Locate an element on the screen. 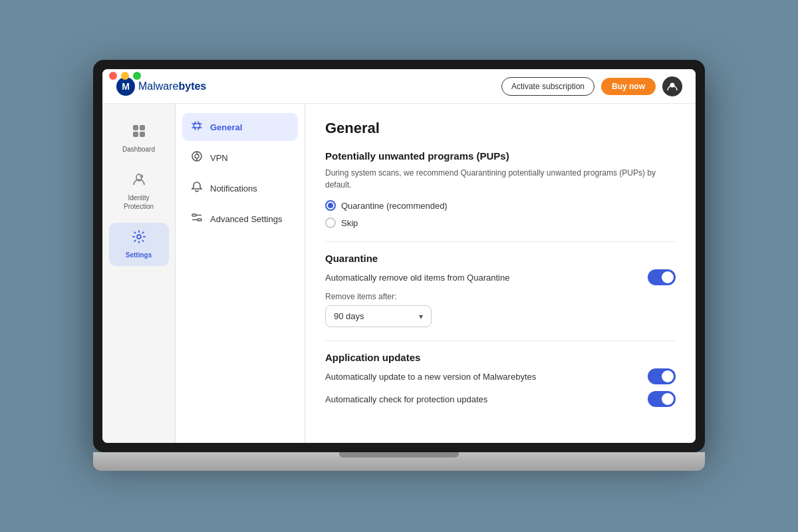 This screenshot has height=532, width=798. sidebar-item-settings: Settings is located at coordinates (139, 245).